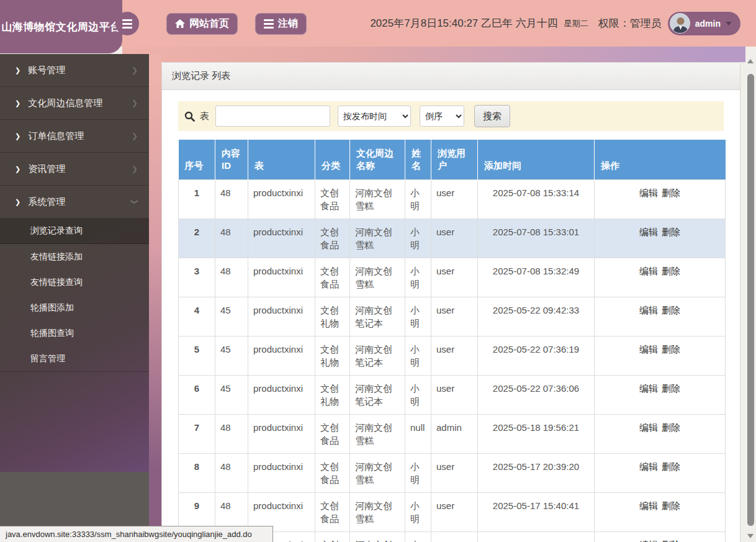 Image resolution: width=756 pixels, height=542 pixels. I want to click on table-cell: 2025-07-08 15:33:01, so click(536, 238).